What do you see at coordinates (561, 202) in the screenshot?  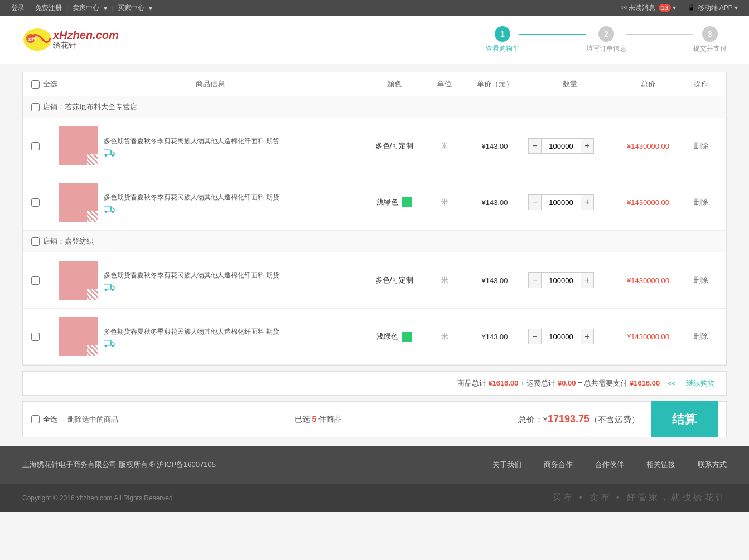 I see `qty-input-s1i2` at bounding box center [561, 202].